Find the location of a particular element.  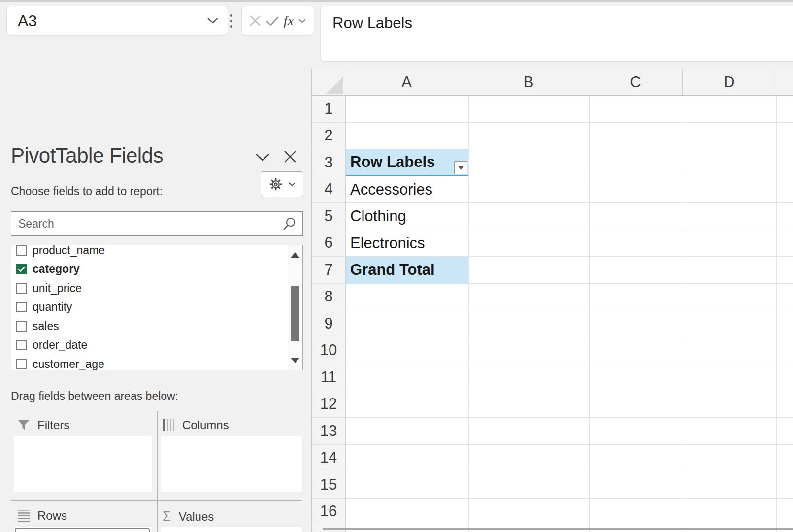

row-header: 13 is located at coordinates (329, 432).